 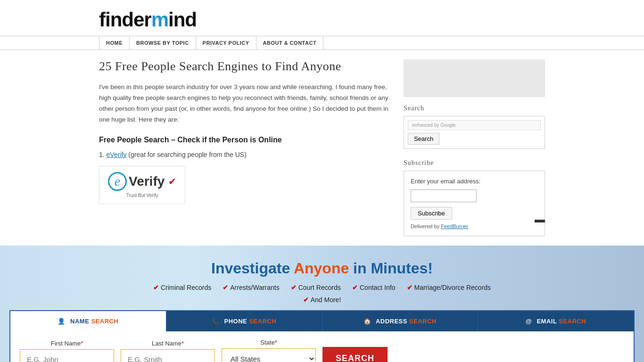 I want to click on check-more: ✔And More!, so click(x=322, y=300).